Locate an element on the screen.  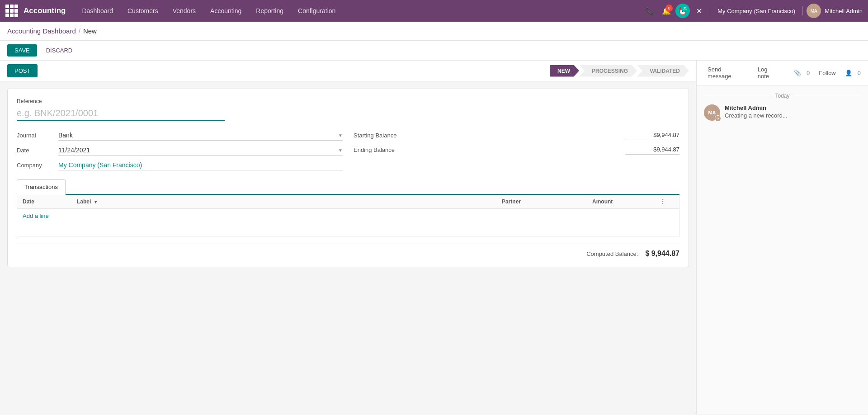
label-sort-icon: ▼ is located at coordinates (96, 202).